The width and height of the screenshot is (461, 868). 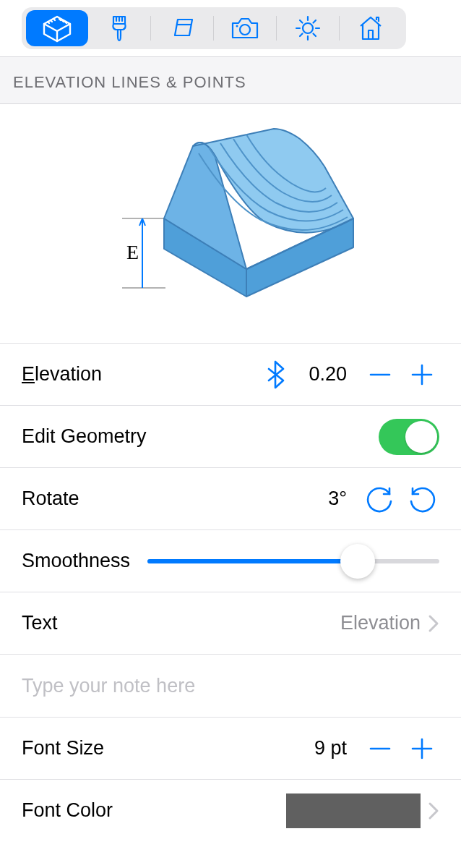 I want to click on elevation-minus-button, so click(x=380, y=375).